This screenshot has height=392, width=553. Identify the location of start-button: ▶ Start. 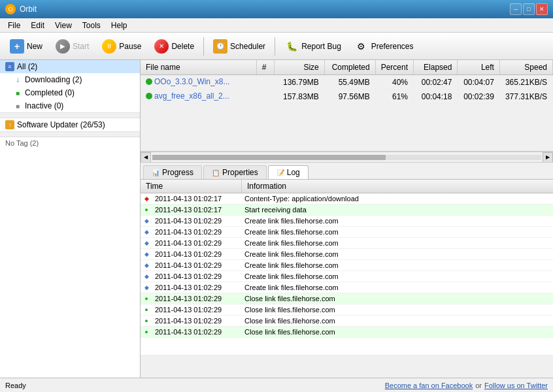
(72, 46).